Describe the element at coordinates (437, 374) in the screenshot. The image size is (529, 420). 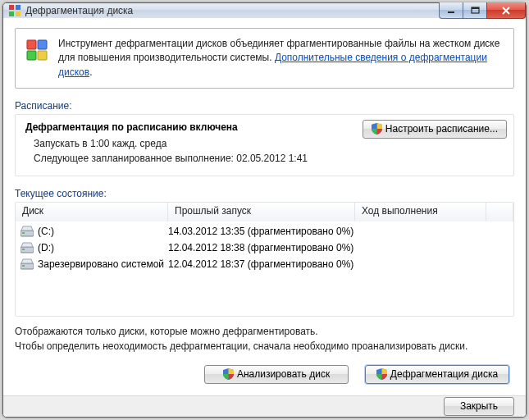
I see `defragment-button: Дефрагментация диска` at that location.